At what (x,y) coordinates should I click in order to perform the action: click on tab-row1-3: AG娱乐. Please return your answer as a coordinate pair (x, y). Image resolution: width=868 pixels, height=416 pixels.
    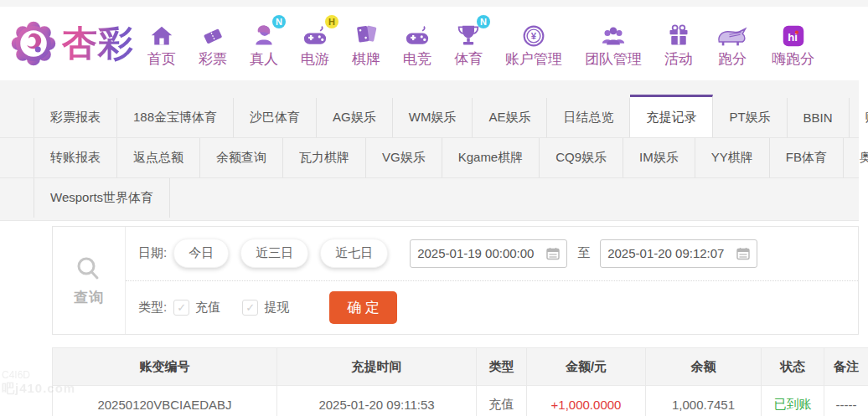
    Looking at the image, I should click on (355, 117).